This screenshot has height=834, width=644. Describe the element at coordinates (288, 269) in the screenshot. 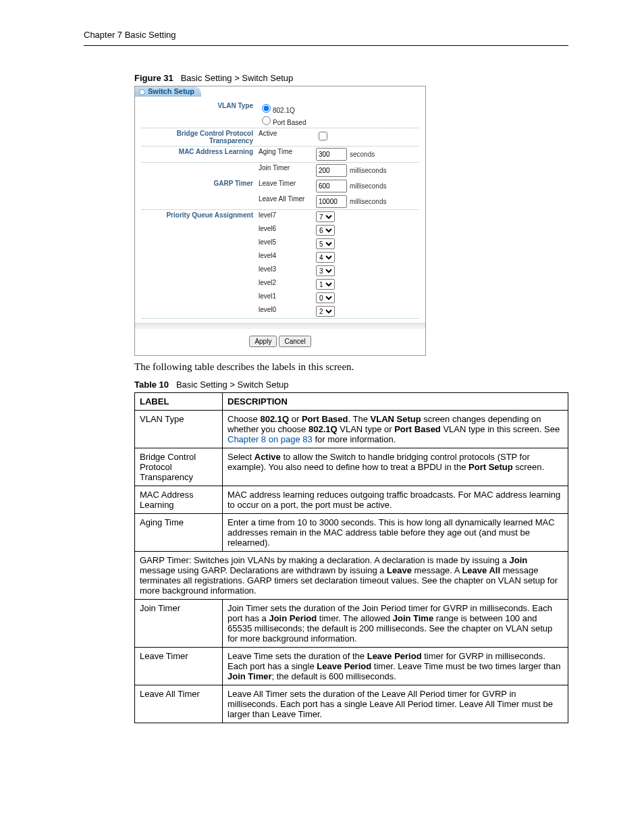

I see `pqa-level-name: level3` at that location.